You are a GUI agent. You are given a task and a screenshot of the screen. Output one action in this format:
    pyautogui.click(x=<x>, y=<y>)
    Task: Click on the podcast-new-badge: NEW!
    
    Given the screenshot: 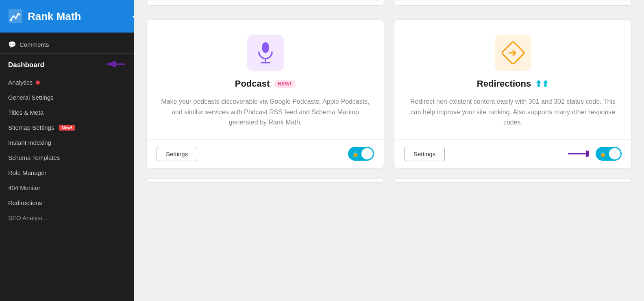 What is the action you would take?
    pyautogui.click(x=285, y=84)
    